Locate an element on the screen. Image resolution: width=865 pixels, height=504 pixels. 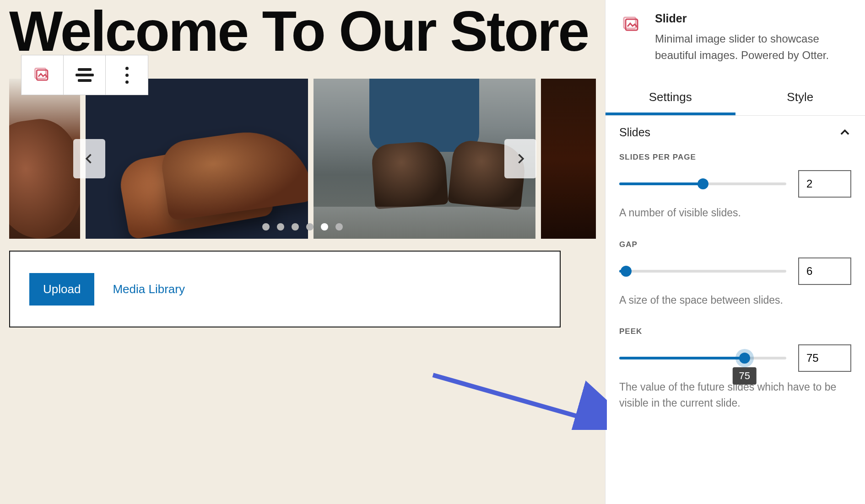
media-upload-panel: Upload Media Library is located at coordinates (285, 289).